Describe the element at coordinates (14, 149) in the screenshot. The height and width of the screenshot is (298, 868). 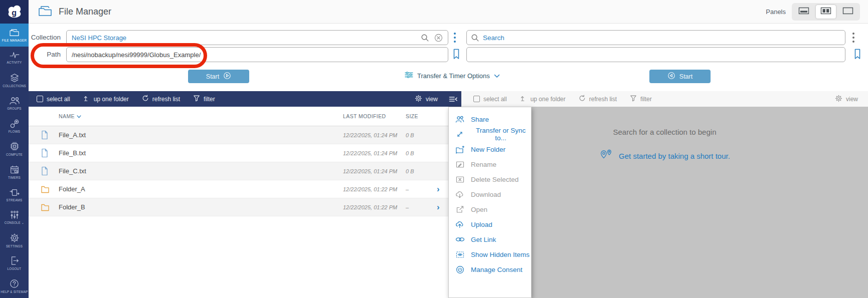
I see `sidebar-item-compute: COMPUTE` at that location.